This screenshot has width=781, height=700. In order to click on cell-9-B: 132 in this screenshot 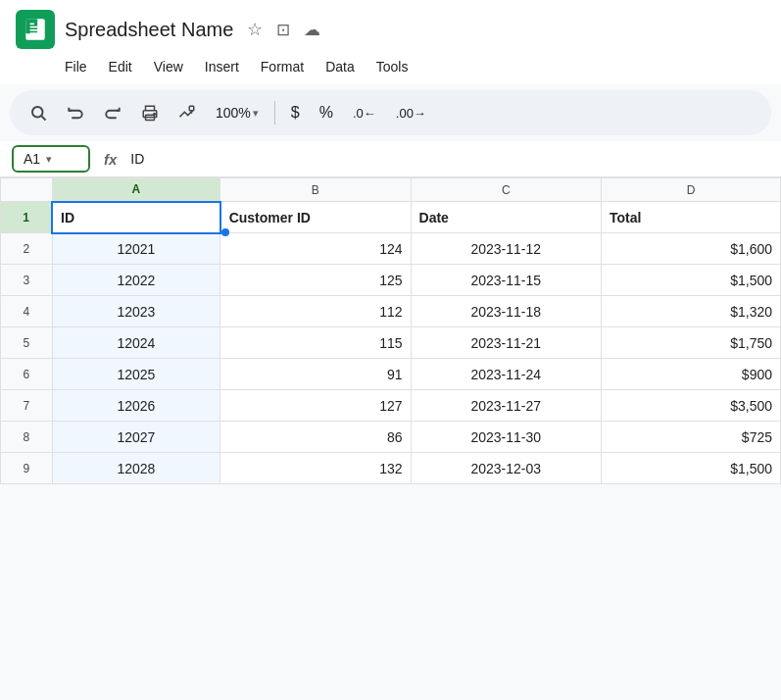, I will do `click(316, 469)`.